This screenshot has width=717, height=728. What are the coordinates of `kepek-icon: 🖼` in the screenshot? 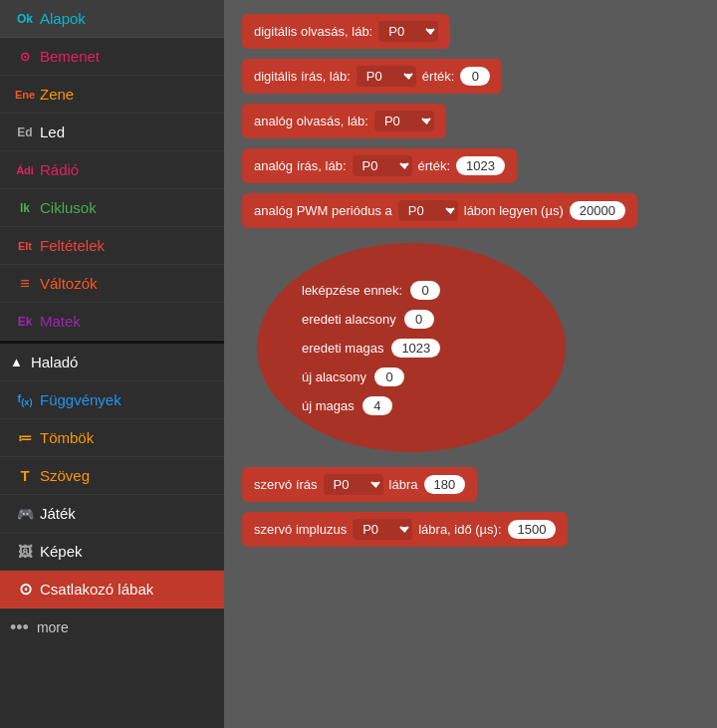 It's located at (25, 552).